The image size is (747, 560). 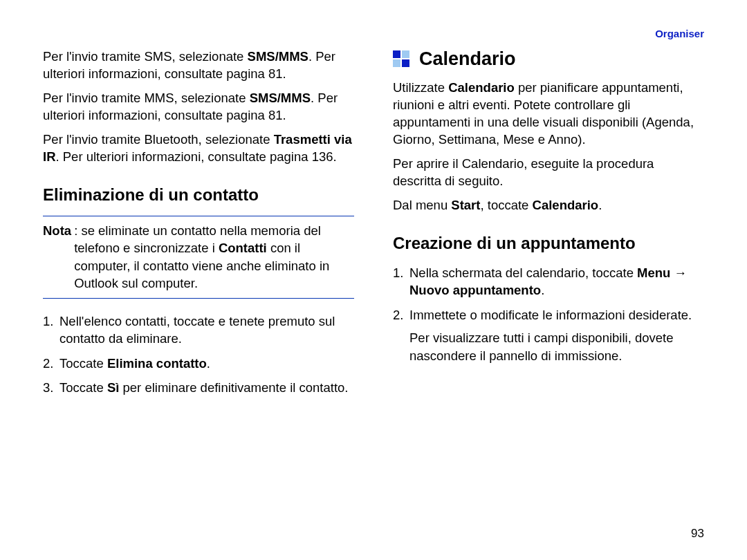 What do you see at coordinates (57, 231) in the screenshot?
I see `note-label: Nota` at bounding box center [57, 231].